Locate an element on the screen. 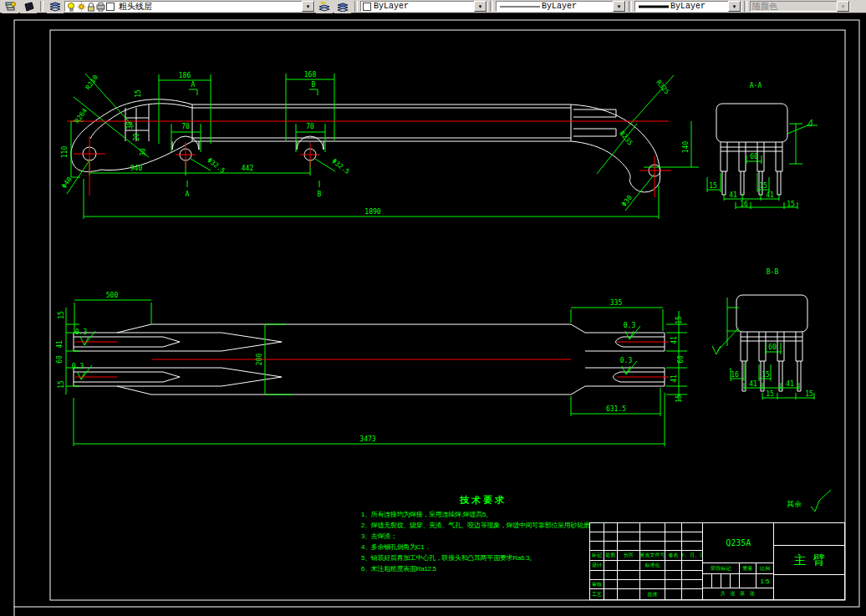  title-block: 标记 处数 分区 更改文件号 签名 年、月、日 设计 标准化 审核 工艺 批准 … is located at coordinates (717, 562).